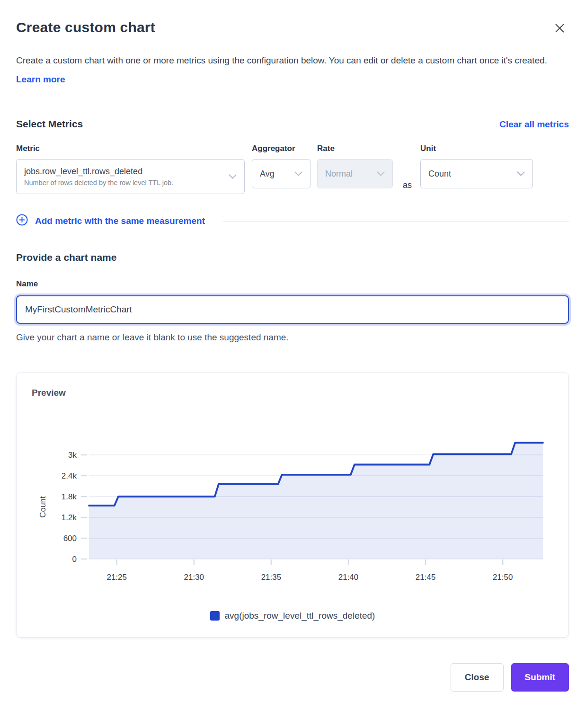 The width and height of the screenshot is (585, 728). I want to click on svg-text: 21:30, so click(194, 577).